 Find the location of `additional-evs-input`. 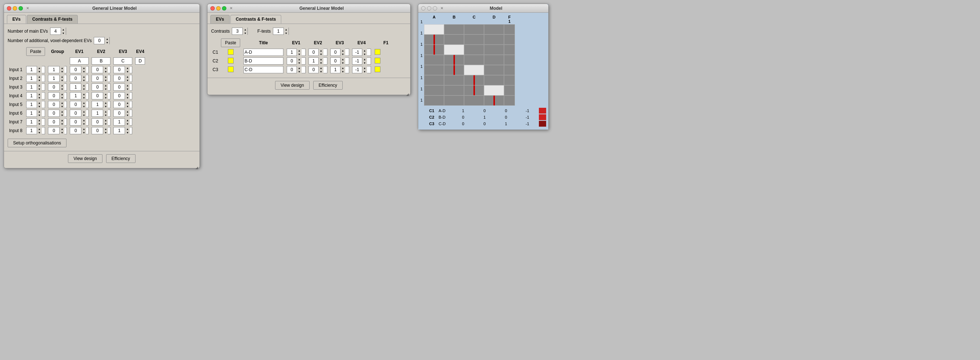

additional-evs-input is located at coordinates (99, 41).